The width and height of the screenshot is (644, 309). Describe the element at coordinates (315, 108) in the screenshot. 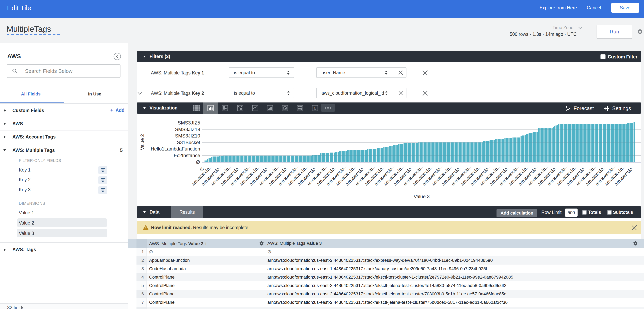

I see `svg-text: 6` at that location.